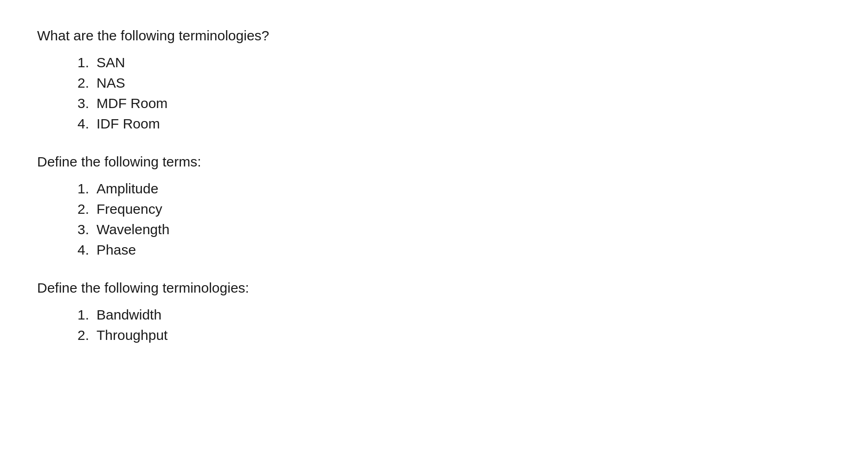 The height and width of the screenshot is (454, 868). I want to click on list-item-text: Wavelength, so click(133, 230).